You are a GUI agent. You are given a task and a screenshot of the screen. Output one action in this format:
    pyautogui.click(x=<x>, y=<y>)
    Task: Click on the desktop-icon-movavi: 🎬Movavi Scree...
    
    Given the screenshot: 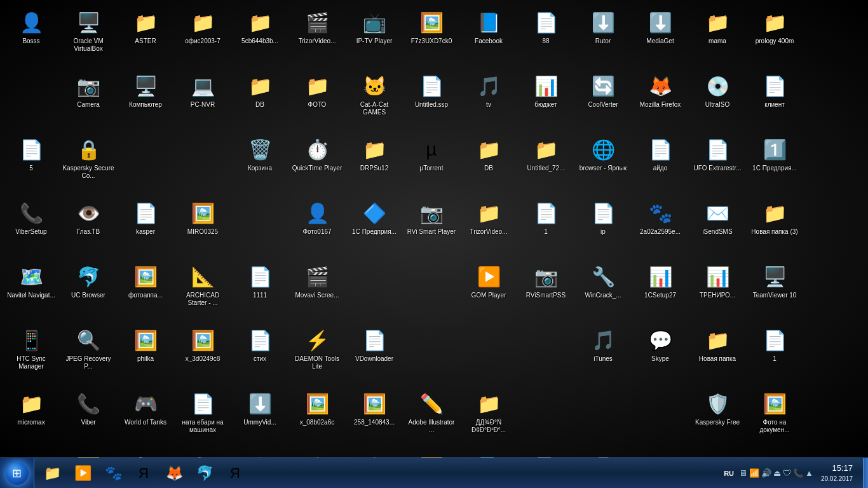 What is the action you would take?
    pyautogui.click(x=317, y=291)
    